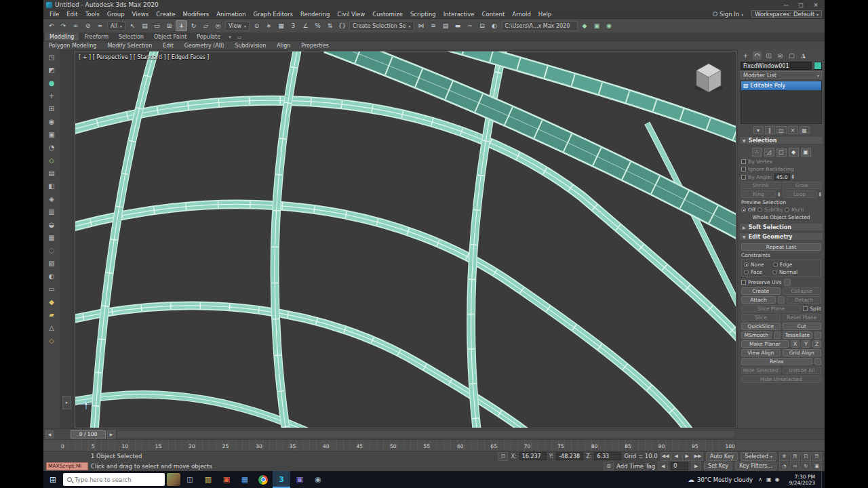 The height and width of the screenshot is (488, 868). I want to click on angle-snap-icon: ∠, so click(305, 26).